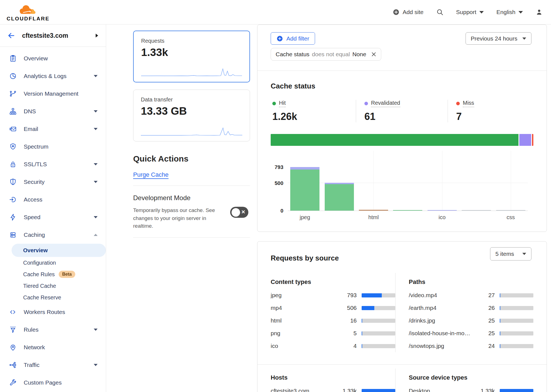  Describe the element at coordinates (13, 365) in the screenshot. I see `share-nodes-icon` at that location.